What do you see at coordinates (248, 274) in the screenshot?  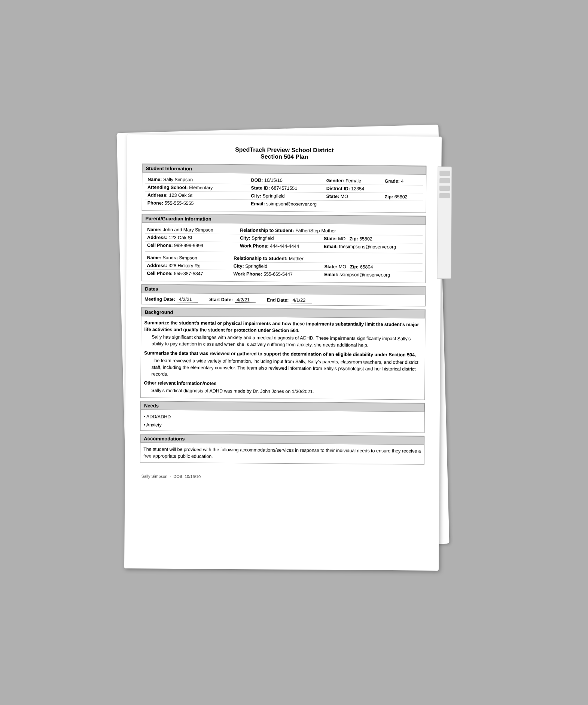 I see `parent2-work-label: Work Phone:` at bounding box center [248, 274].